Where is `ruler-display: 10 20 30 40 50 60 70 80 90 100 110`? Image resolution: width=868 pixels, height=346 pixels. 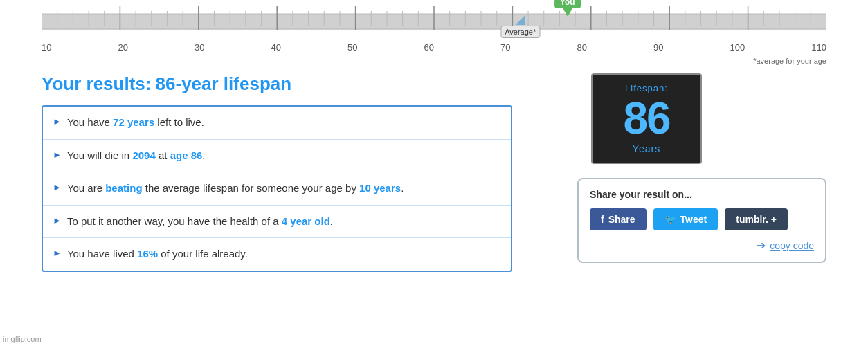 ruler-display: 10 20 30 40 50 60 70 80 90 100 110 is located at coordinates (434, 28).